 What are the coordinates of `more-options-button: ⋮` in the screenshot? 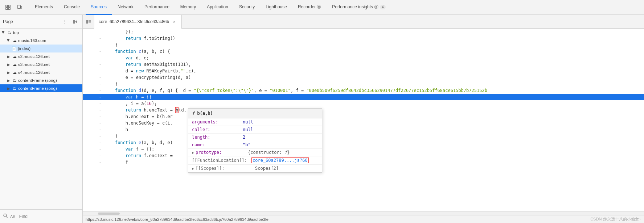 It's located at (65, 22).